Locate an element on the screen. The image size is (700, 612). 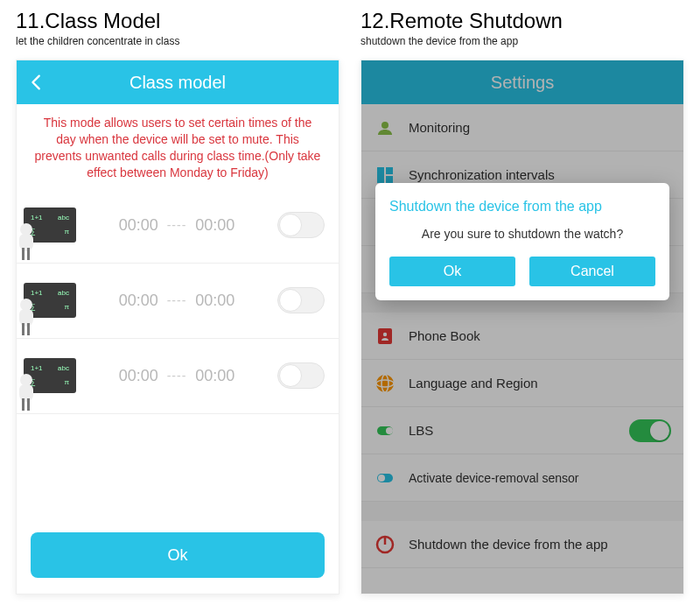
dialog-ok-button: Ok is located at coordinates (452, 271).